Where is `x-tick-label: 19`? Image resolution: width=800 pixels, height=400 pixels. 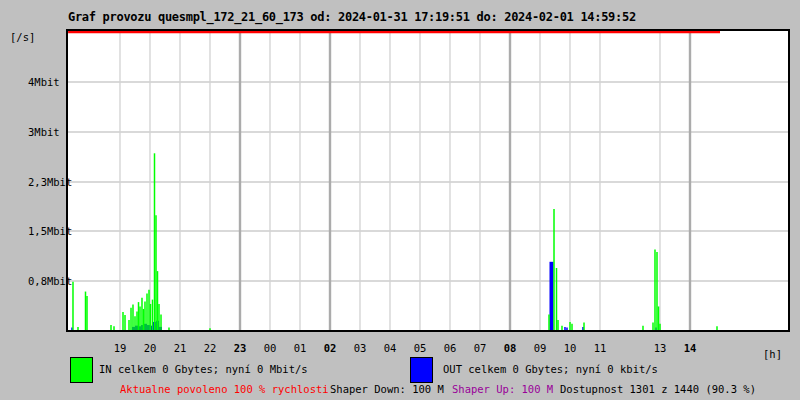
x-tick-label: 19 is located at coordinates (120, 348).